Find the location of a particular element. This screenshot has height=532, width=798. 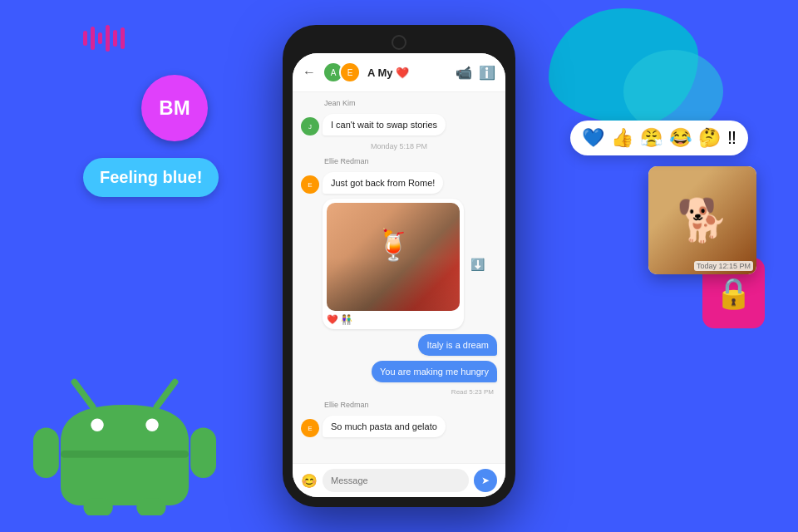

emoji-button: 😊 is located at coordinates (309, 480).